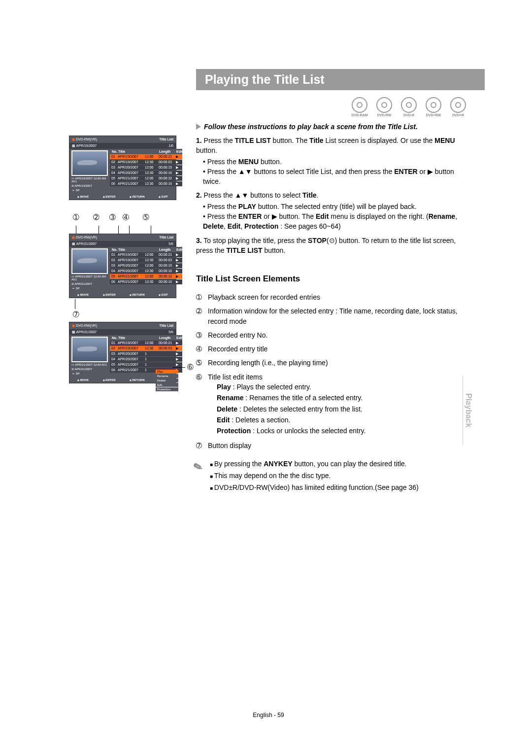 This screenshot has width=532, height=756. What do you see at coordinates (97, 217) in the screenshot?
I see `callout-2: ➁` at bounding box center [97, 217].